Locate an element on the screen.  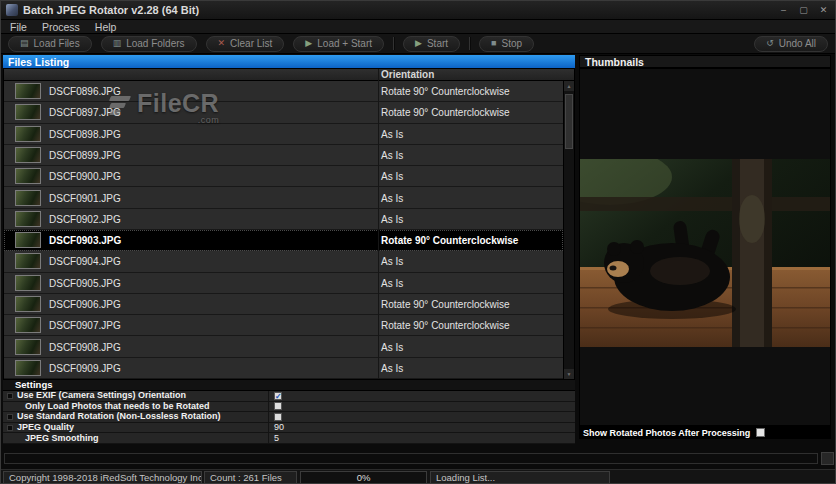
file-row: DSCF0905.JPGAs Is is located at coordinates (284, 284).